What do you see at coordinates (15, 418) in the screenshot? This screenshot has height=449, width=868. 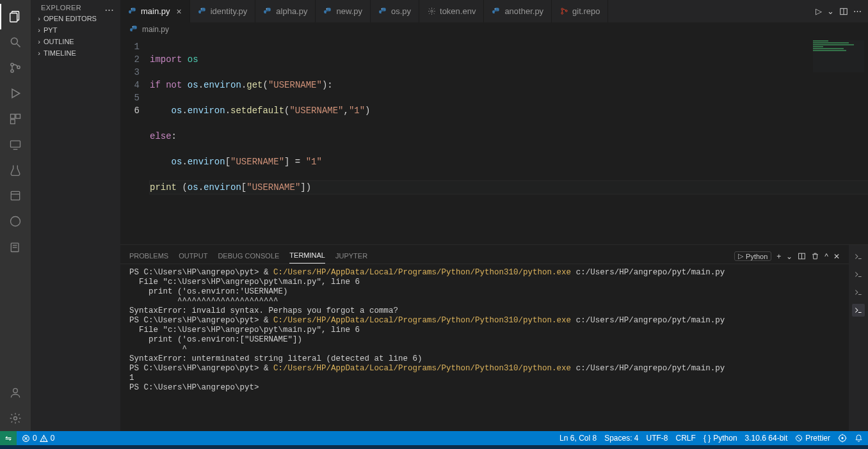 I see `settings-gear-icon` at bounding box center [15, 418].